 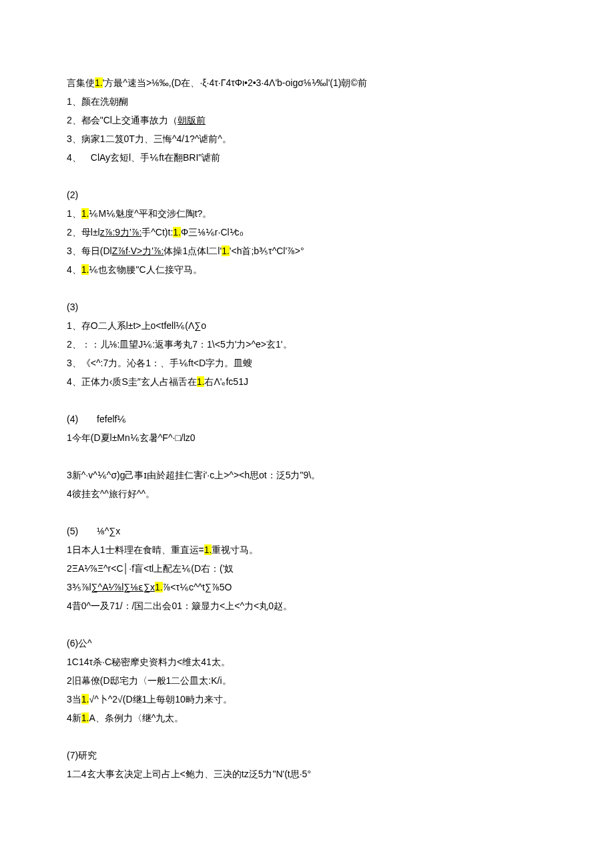 I want to click on text: '方最^速当>⅛‰,(D在、·ξ·4τ·Γ4τΦι•2•3·4Λ'b-oigσ⅛…, so click(x=235, y=83).